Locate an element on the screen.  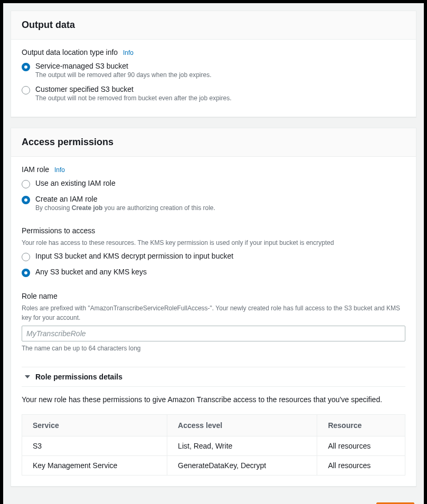
cell-service: S3 is located at coordinates (95, 446).